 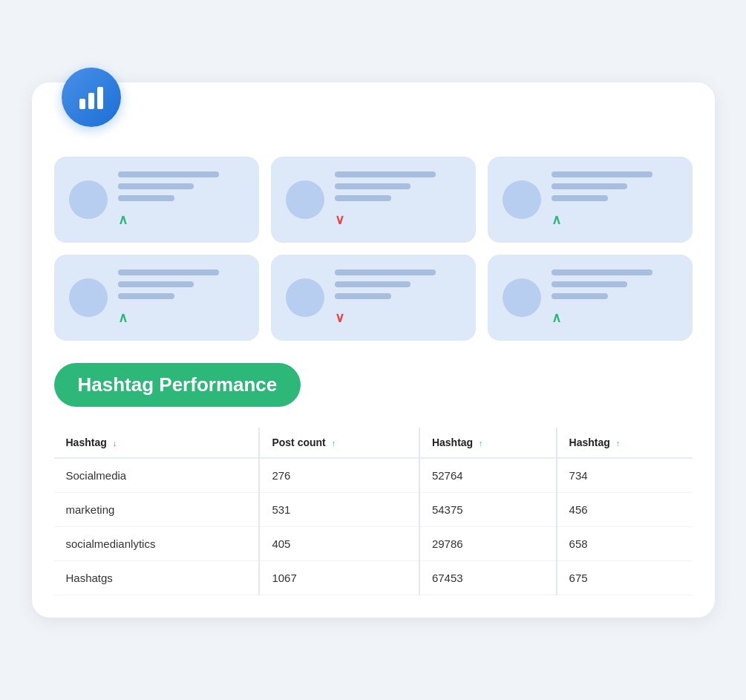 What do you see at coordinates (373, 442) in the screenshot?
I see `table-header-row: Hashtag ↓ Post count ↑ Hashtag ↑ Hashtag…` at bounding box center [373, 442].